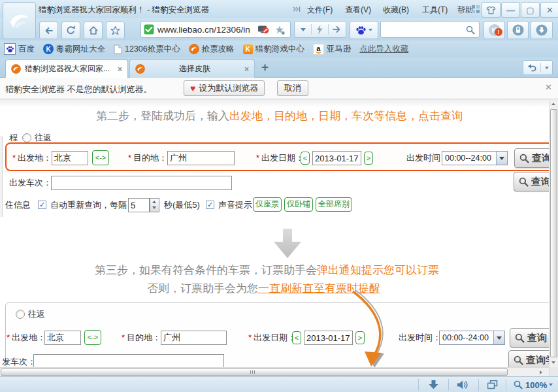 Image resolution: width=558 pixels, height=392 pixels. What do you see at coordinates (538, 68) in the screenshot?
I see `reopen-closed-tab-button` at bounding box center [538, 68].